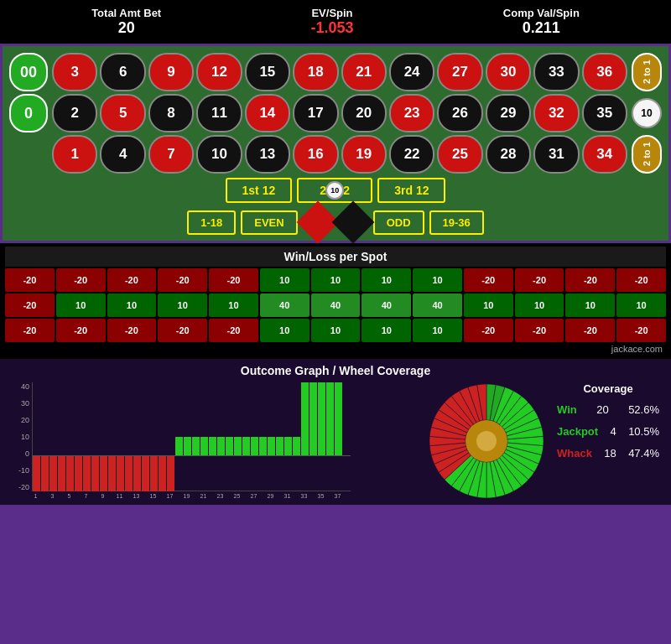 The height and width of the screenshot is (644, 671). Describe the element at coordinates (411, 190) in the screenshot. I see `dozen-3rd: 3rd 12` at that location.